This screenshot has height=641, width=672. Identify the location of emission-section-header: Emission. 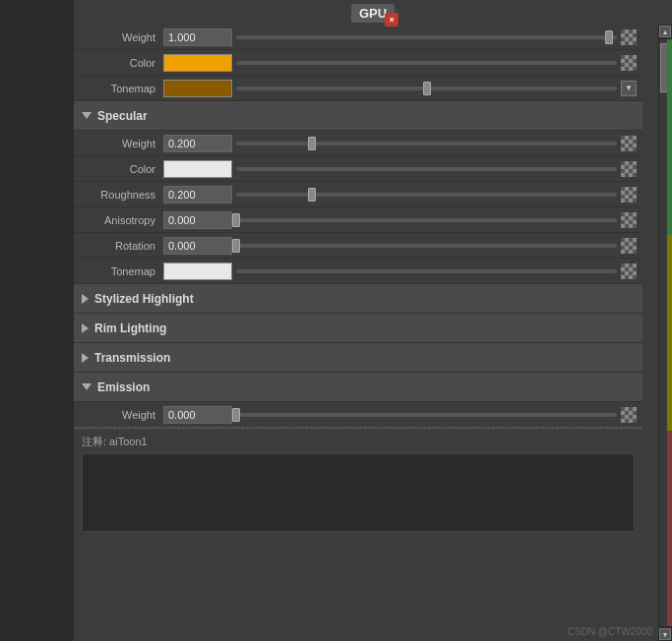
(358, 387).